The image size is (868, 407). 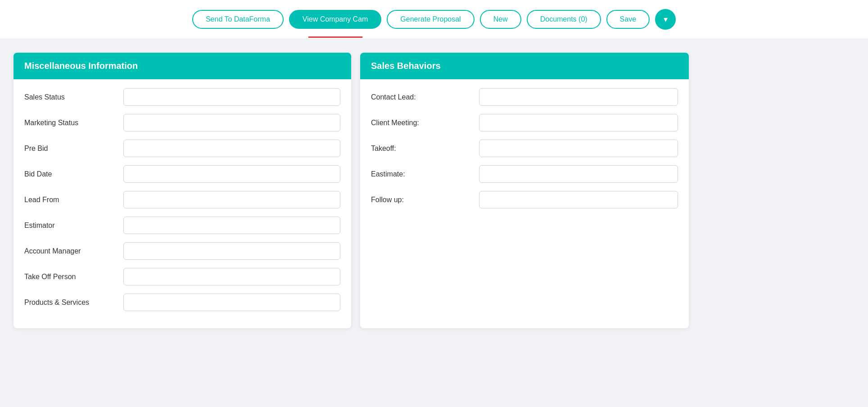 I want to click on miscellaneous-panel-header: Miscellaneous Information, so click(x=182, y=66).